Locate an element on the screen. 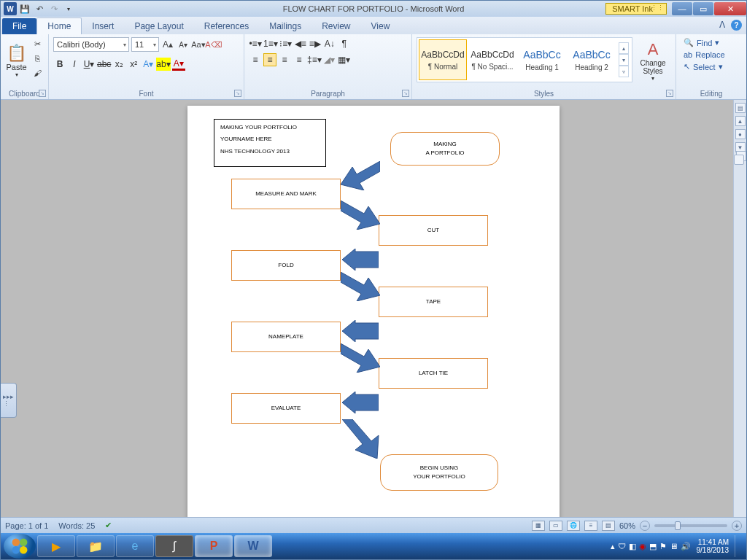  page-indicator: Page: 1 of 1 is located at coordinates (26, 526).